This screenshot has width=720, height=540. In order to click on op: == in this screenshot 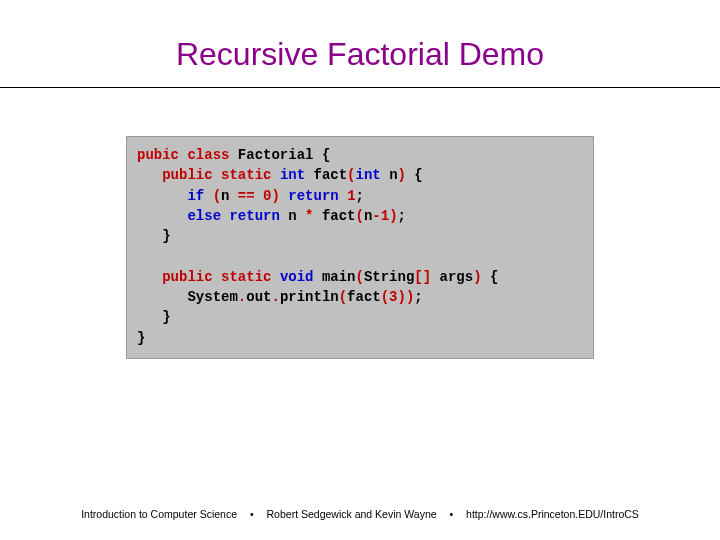, I will do `click(246, 196)`.